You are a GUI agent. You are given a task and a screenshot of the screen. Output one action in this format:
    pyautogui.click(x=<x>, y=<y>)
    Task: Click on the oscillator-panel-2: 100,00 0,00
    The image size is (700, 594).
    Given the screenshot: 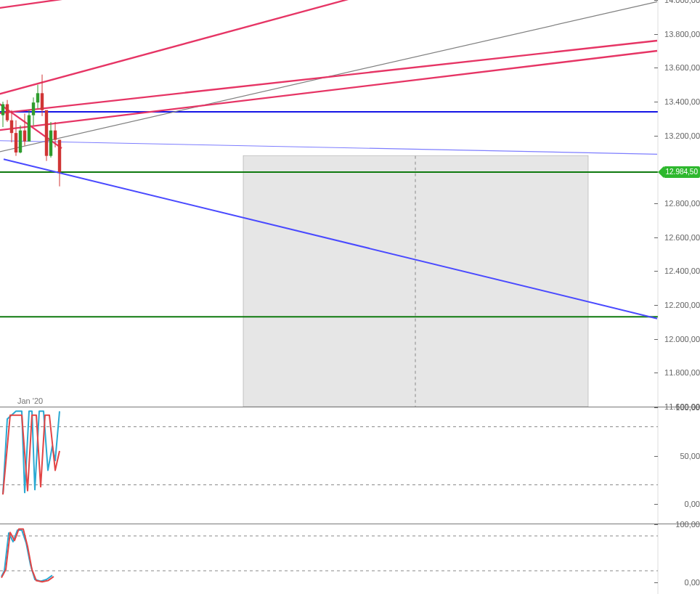 What is the action you would take?
    pyautogui.click(x=350, y=559)
    